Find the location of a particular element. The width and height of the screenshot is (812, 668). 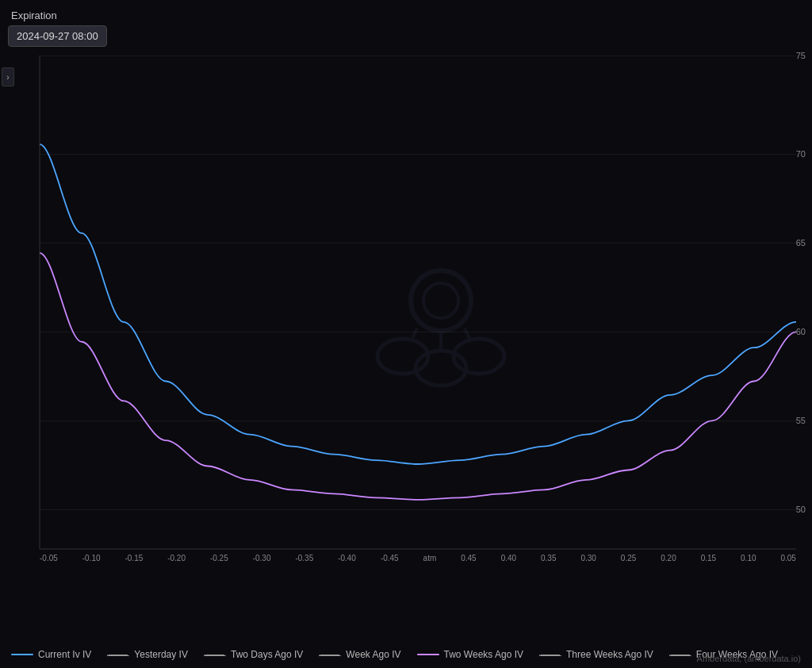

x-axis-label: -0.25 is located at coordinates (219, 559).